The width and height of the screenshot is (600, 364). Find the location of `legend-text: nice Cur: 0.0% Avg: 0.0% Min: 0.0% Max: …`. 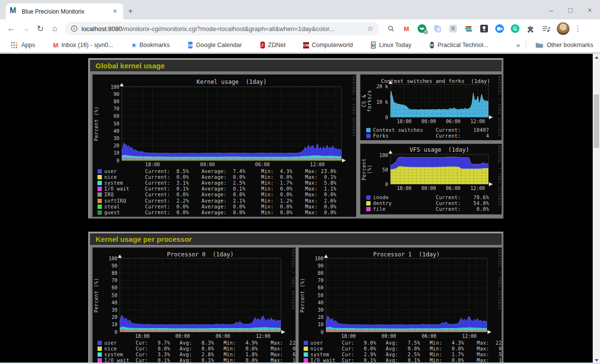

legend-text: nice Cur: 0.0% Avg: 0.0% Min: 0.0% Max: … is located at coordinates (406, 349).